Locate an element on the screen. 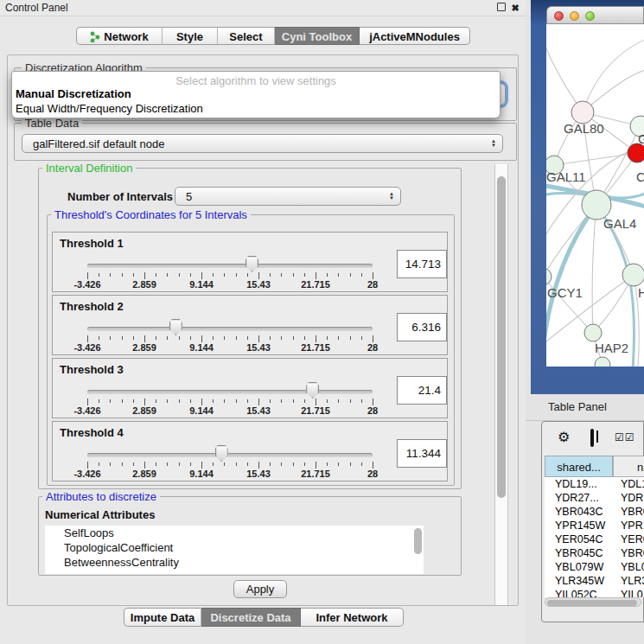 The width and height of the screenshot is (644, 644). table-data-title: Table Data is located at coordinates (52, 123).